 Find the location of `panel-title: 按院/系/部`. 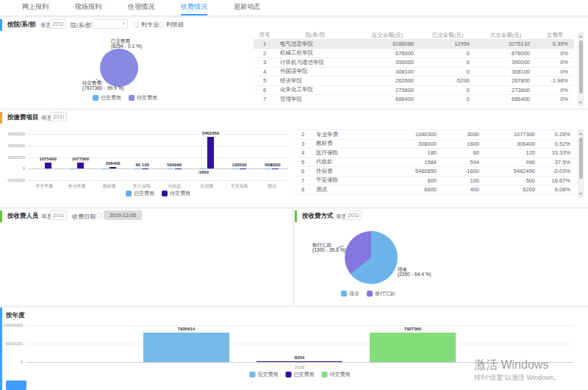

panel-title: 按院/系/部 is located at coordinates (22, 25).